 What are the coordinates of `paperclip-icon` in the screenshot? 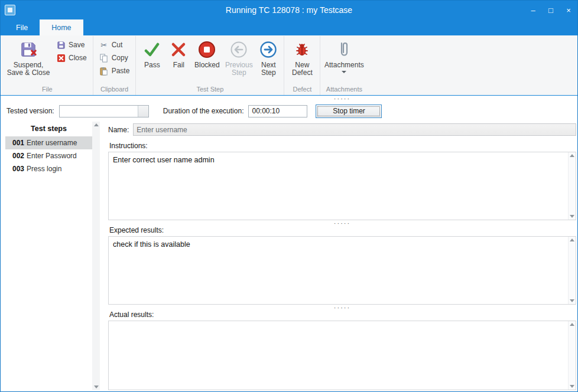 It's located at (344, 50).